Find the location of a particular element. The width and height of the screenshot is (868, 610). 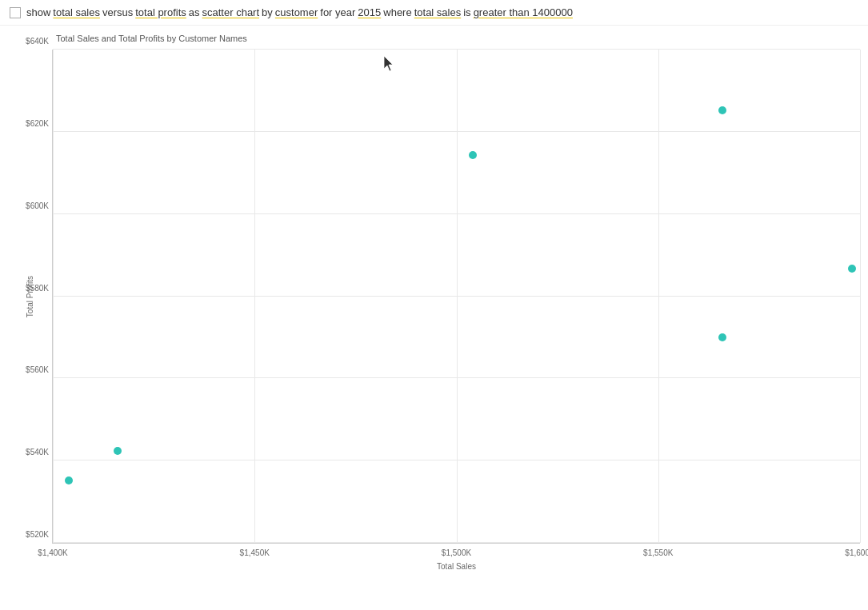

query-filter-value: greater than 1400000 is located at coordinates (523, 13).